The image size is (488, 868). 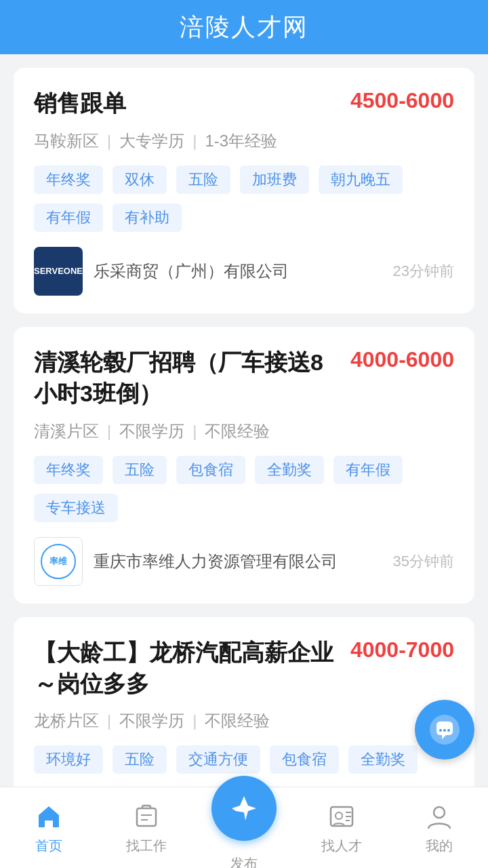 What do you see at coordinates (244, 721) in the screenshot?
I see `job-meta-3: 龙桥片区 | 不限学历 | 不限经验` at bounding box center [244, 721].